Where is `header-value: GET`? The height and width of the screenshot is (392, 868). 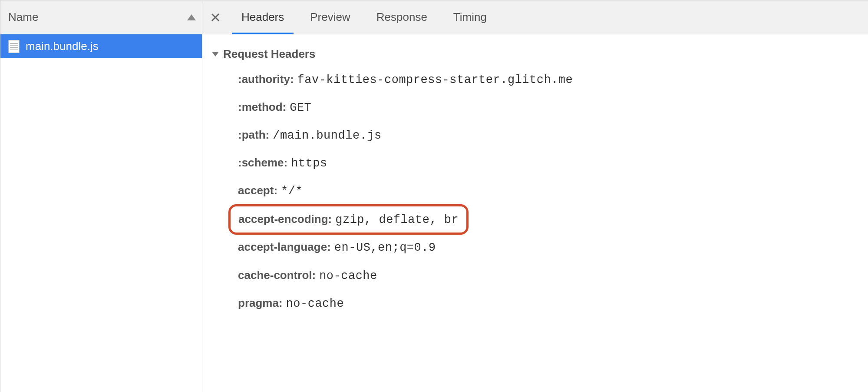
header-value: GET is located at coordinates (300, 108).